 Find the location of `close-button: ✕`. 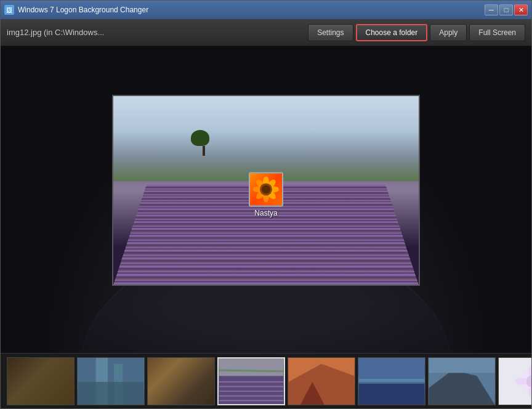

close-button: ✕ is located at coordinates (521, 10).